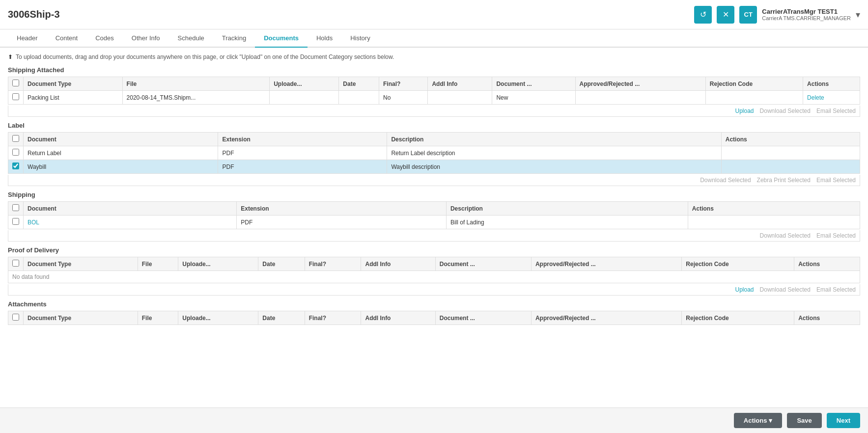  I want to click on refresh-button: ↺, so click(703, 15).